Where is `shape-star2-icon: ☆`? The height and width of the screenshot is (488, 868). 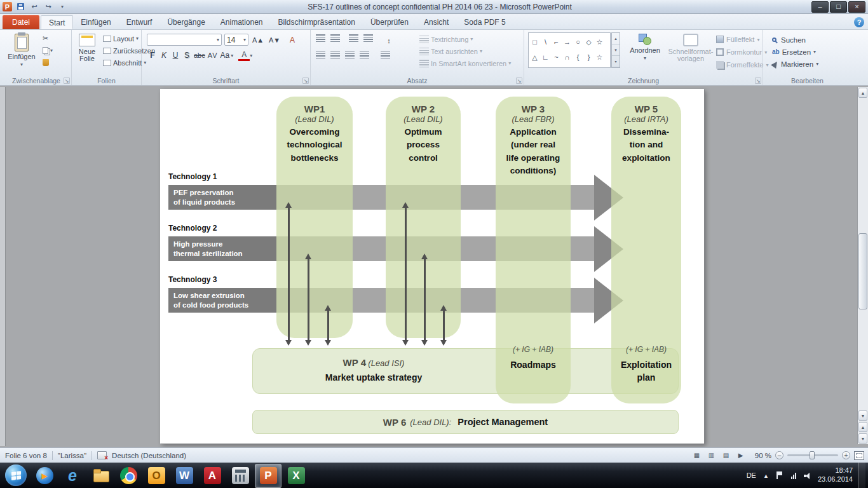
shape-star2-icon: ☆ is located at coordinates (600, 57).